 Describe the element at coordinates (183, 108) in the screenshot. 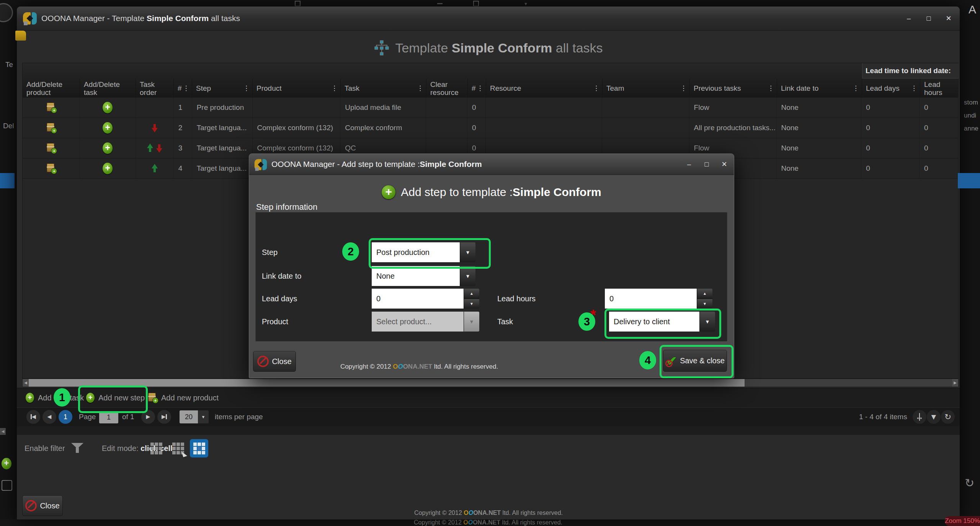

I see `cell-number: 1` at that location.